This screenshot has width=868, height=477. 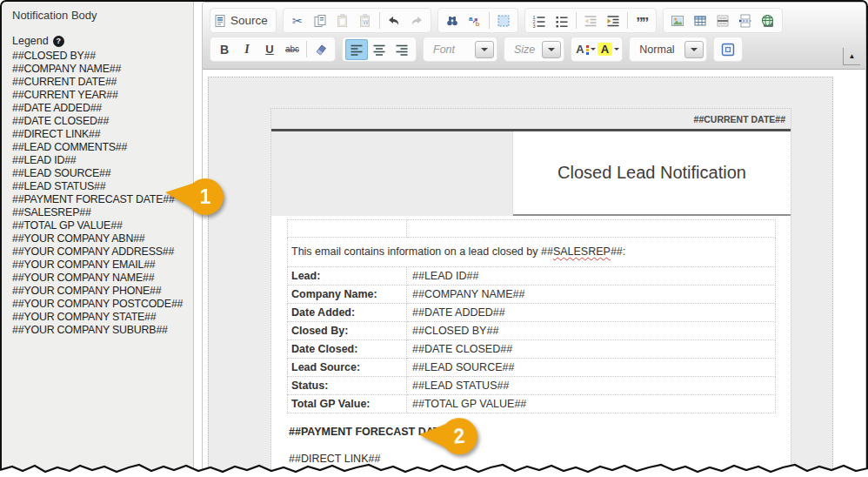 I want to click on size-dropdown: Size, so click(x=534, y=49).